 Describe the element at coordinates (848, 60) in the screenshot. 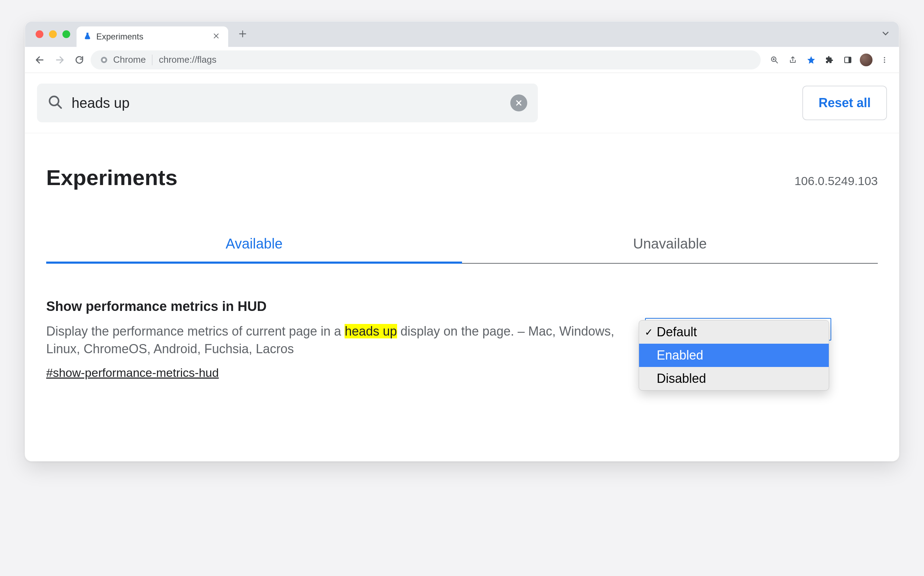

I see `sidepanel-icon` at that location.